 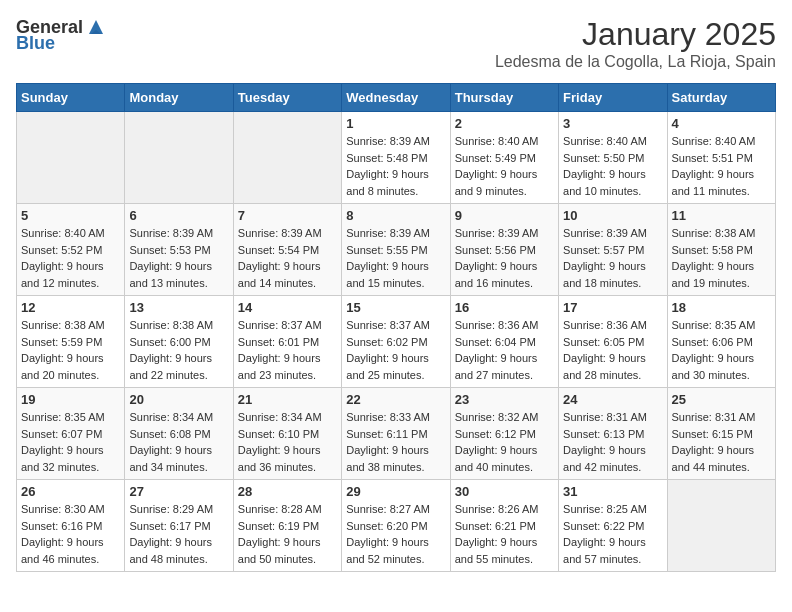 What do you see at coordinates (396, 250) in the screenshot?
I see `calendar-week-row: 5Sunrise: 8:40 AMSunset: 5:52 PMDaylight…` at bounding box center [396, 250].